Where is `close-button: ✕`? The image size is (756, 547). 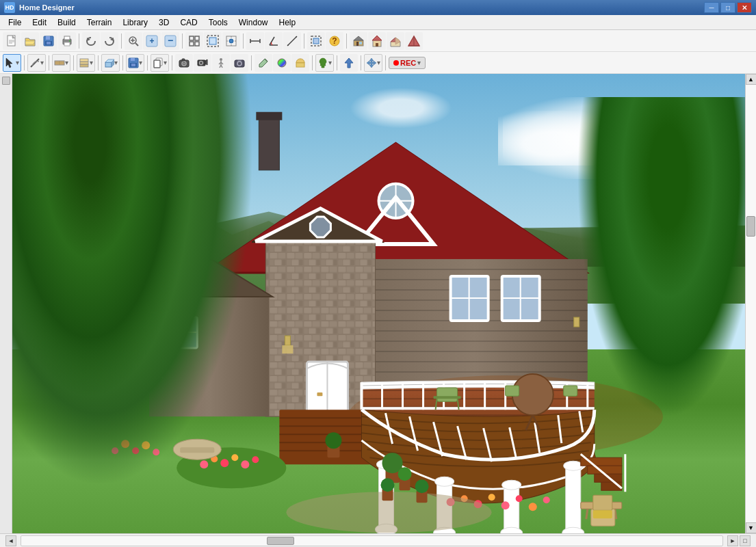
close-button: ✕ is located at coordinates (744, 8).